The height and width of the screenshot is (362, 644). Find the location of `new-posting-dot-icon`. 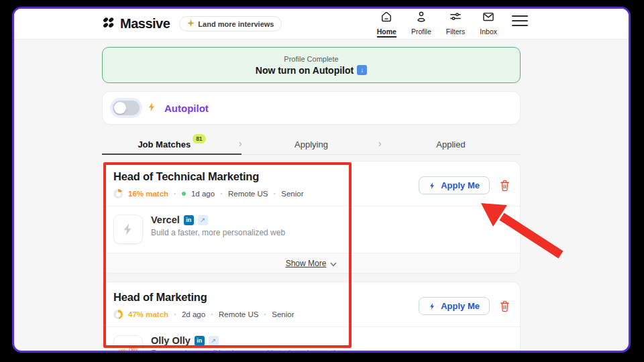

new-posting-dot-icon is located at coordinates (184, 194).